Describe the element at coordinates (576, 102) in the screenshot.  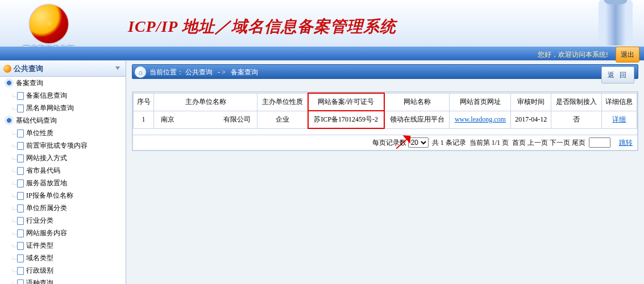
I see `col-header: 是否限制接入` at that location.